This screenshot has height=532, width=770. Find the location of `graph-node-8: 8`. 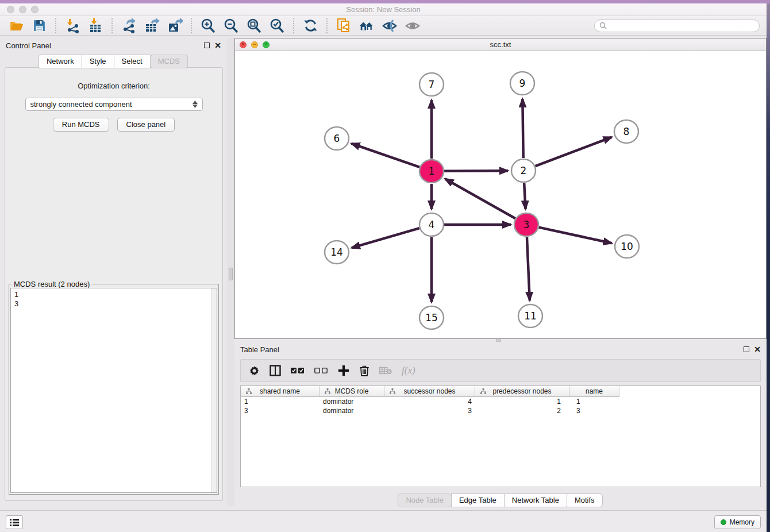

graph-node-8: 8 is located at coordinates (626, 132).